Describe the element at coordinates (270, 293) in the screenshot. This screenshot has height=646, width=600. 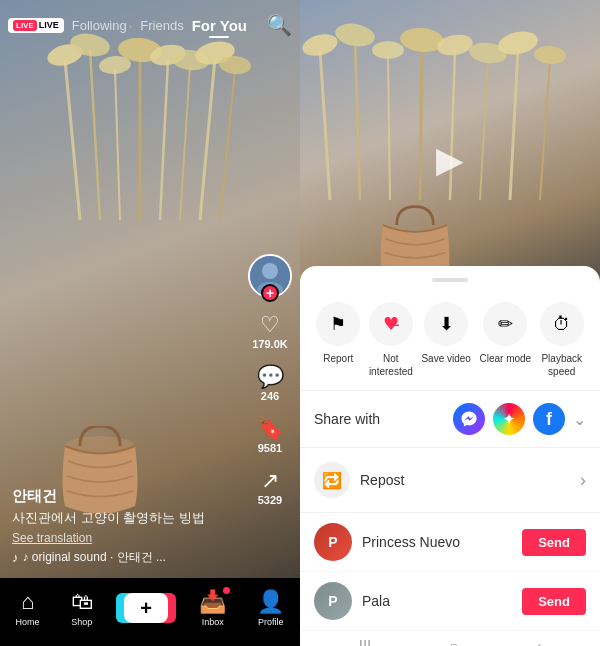
I see `follow-button: +` at that location.